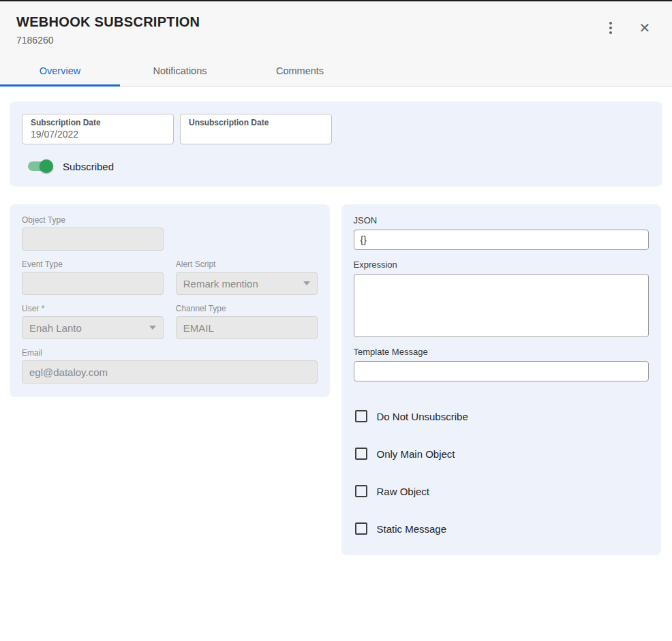  Describe the element at coordinates (502, 233) in the screenshot. I see `json-field: JSON {}` at that location.